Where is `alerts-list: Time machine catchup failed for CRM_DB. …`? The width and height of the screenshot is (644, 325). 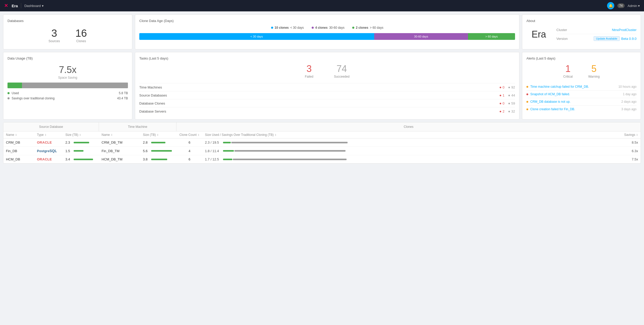 alerts-list: Time machine catchup failed for CRM_DB. … is located at coordinates (581, 98).